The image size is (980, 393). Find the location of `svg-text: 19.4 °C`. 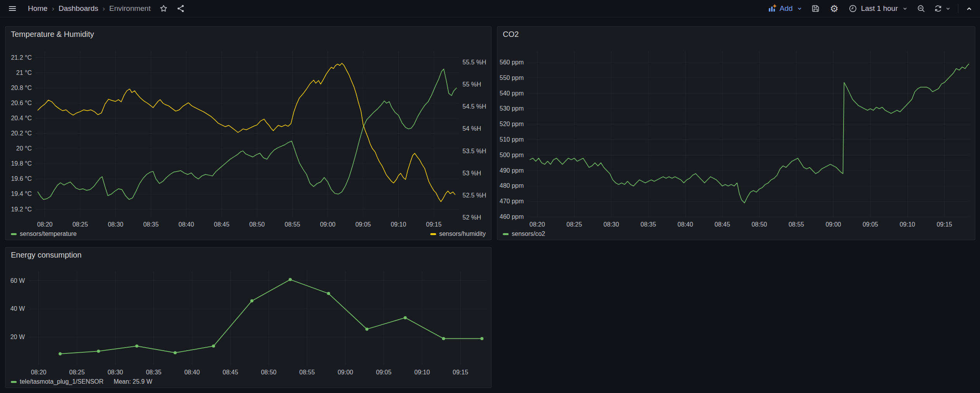

svg-text: 19.4 °C is located at coordinates (21, 194).